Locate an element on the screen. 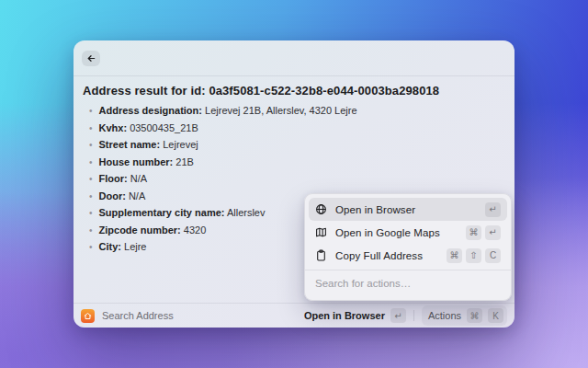  field-address-designation: •Address designation: Lejrevej 21B, Alle… is located at coordinates (296, 110).